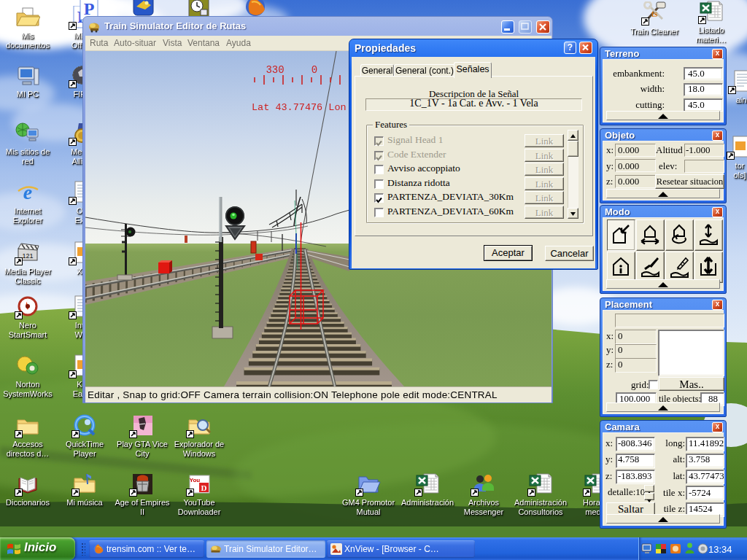  Describe the element at coordinates (274, 70) in the screenshot. I see `svg-text: 330` at that location.